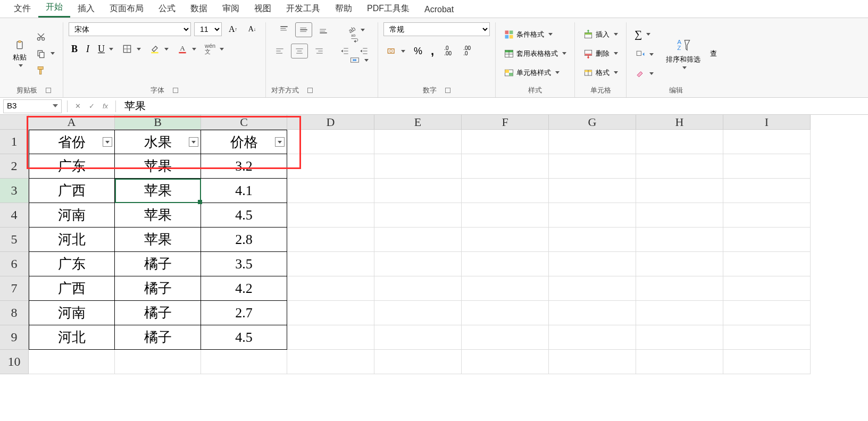 The height and width of the screenshot is (421, 868). I want to click on cell-H5, so click(680, 240).